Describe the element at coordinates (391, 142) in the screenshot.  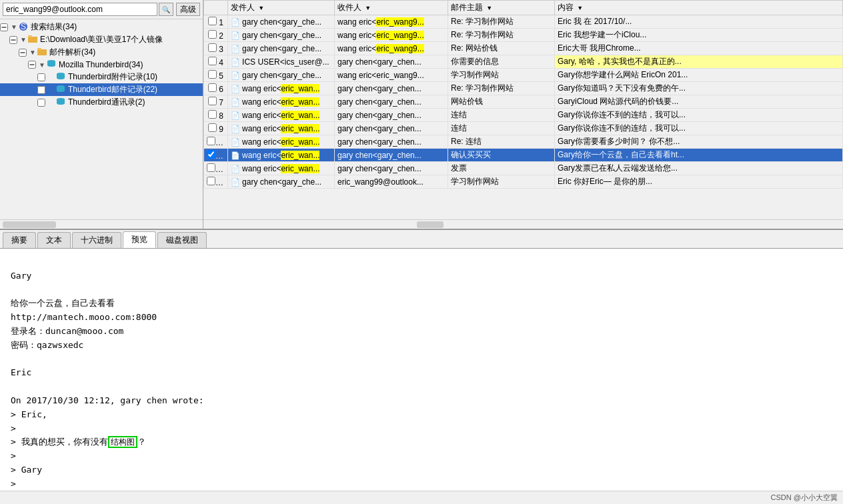
I see `cell-to-10: gary chen<gary_chen...` at that location.